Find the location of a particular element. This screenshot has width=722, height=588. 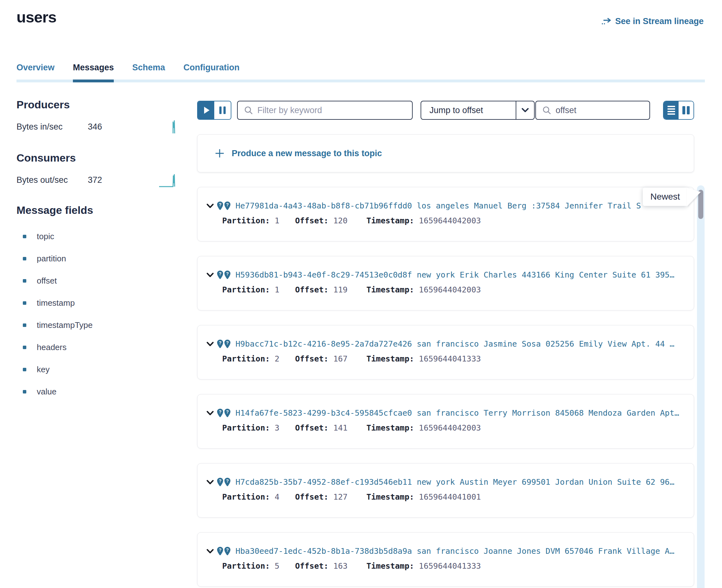

offset-value: 120 is located at coordinates (340, 221).